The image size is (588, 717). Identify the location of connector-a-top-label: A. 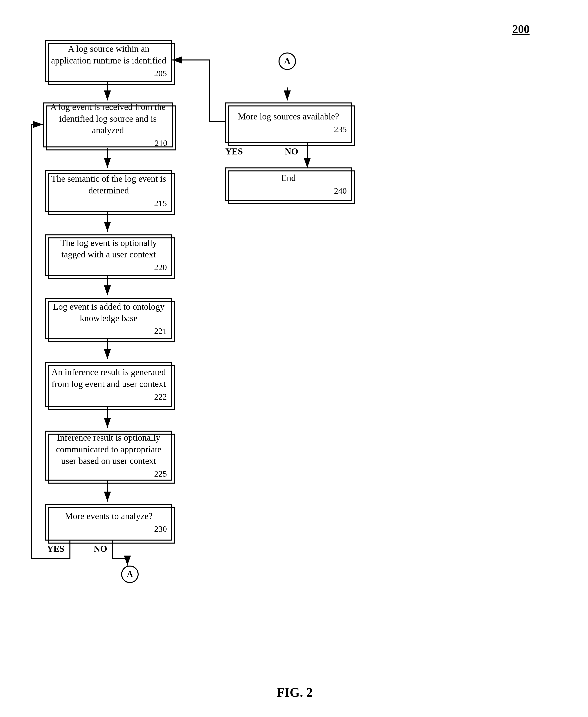
(287, 61).